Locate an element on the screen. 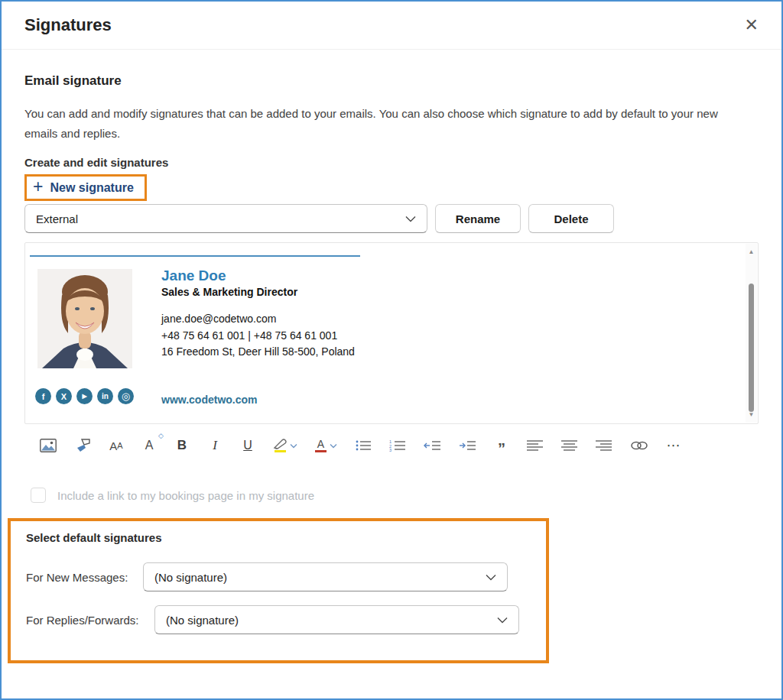 This screenshot has width=783, height=700. text-highlight-icon is located at coordinates (285, 446).